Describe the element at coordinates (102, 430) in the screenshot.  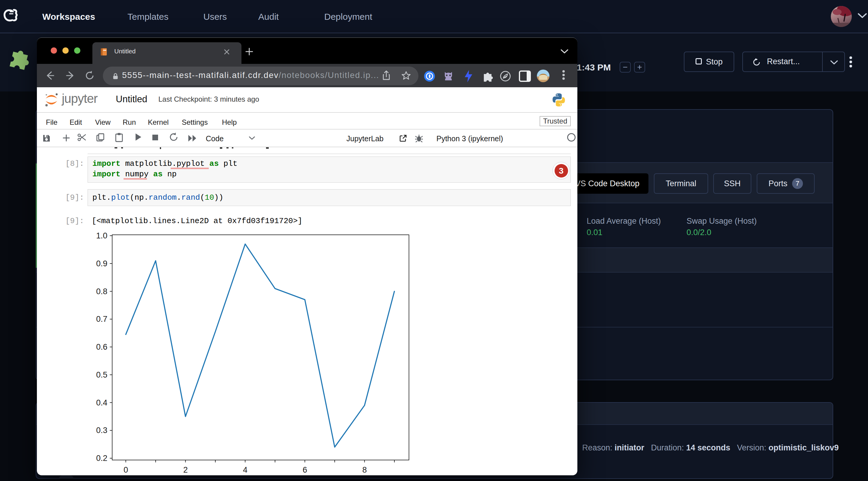
I see `svg-text: 0.3` at that location.